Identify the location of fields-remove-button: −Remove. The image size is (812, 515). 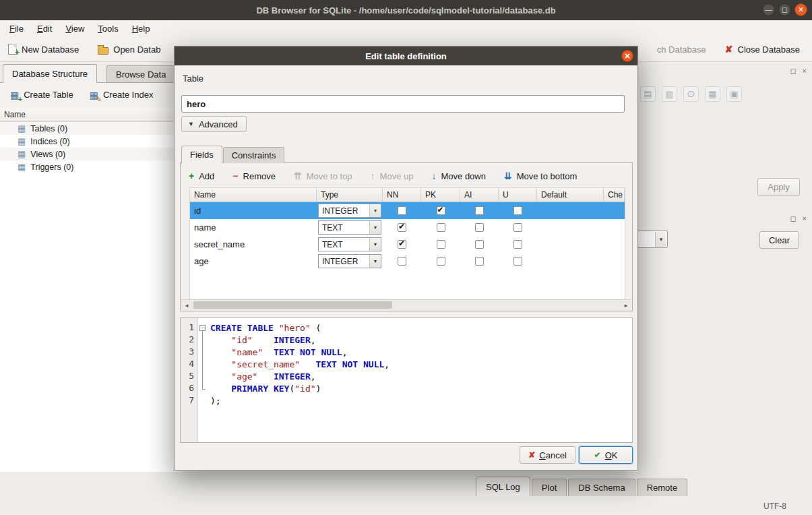
(254, 177).